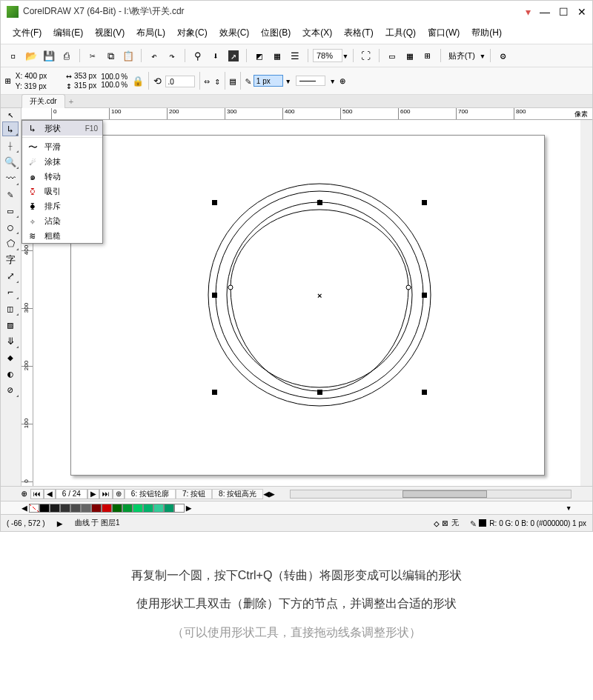  Describe the element at coordinates (110, 33) in the screenshot. I see `menu-view: 视图(V)` at that location.